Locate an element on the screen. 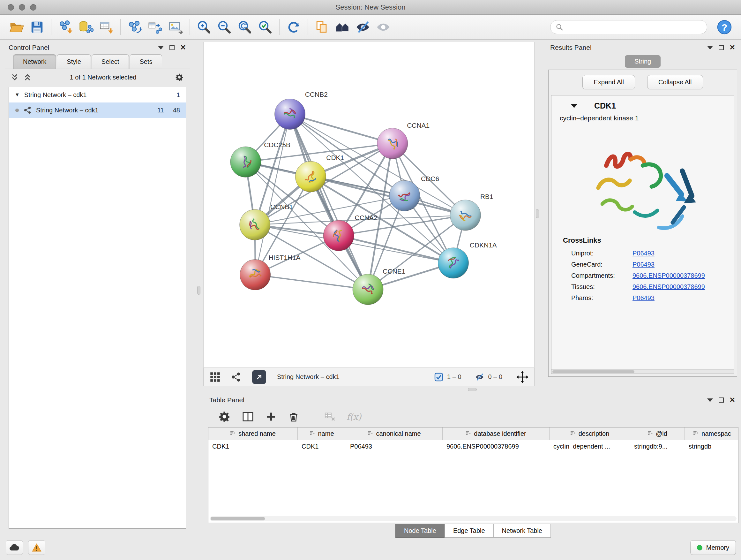  save-session-button is located at coordinates (37, 27).